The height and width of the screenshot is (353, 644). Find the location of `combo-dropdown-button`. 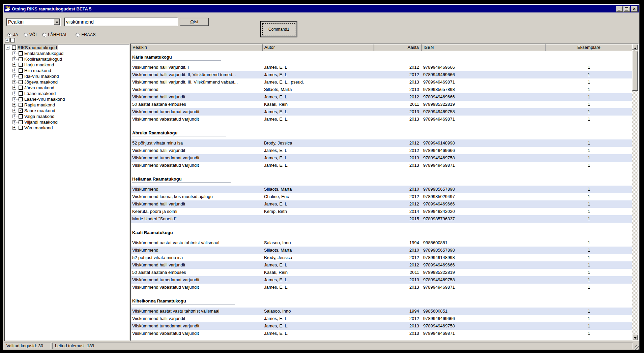

combo-dropdown-button is located at coordinates (57, 22).